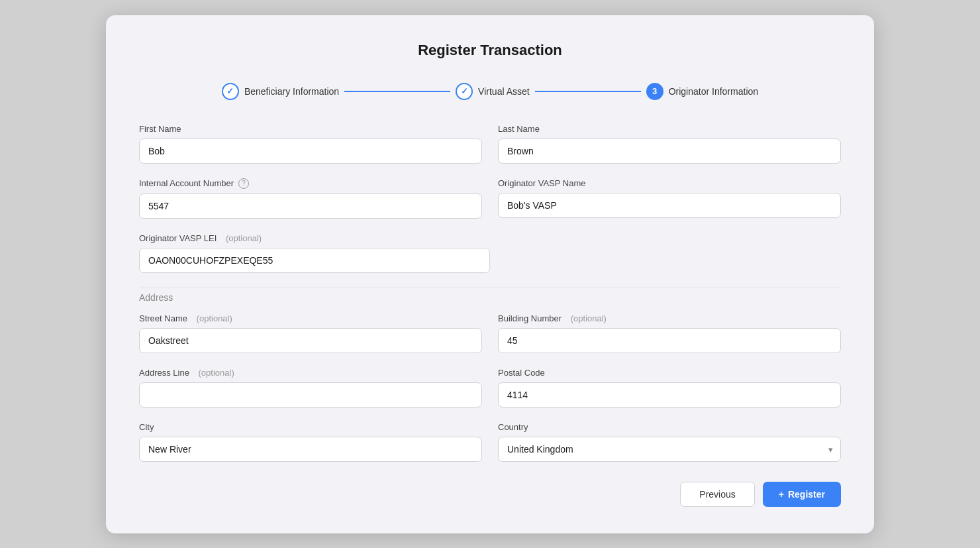 The image size is (980, 548). I want to click on step-label-virtual-asset: Virtual Asset, so click(504, 91).